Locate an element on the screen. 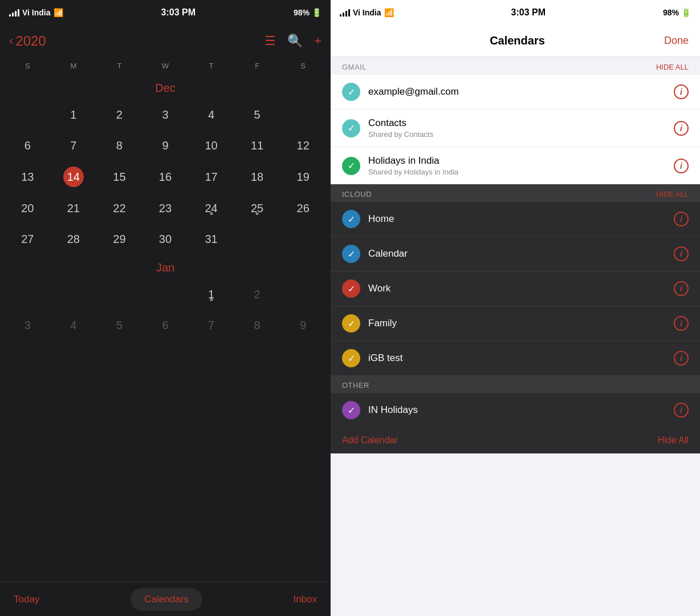 This screenshot has width=700, height=616. icloud-calendar-info-icon: i is located at coordinates (681, 254).